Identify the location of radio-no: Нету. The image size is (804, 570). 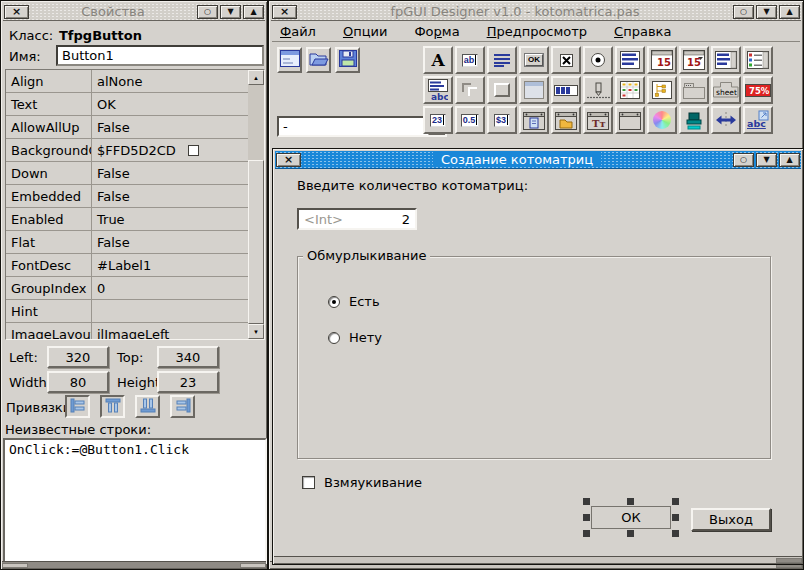
(355, 338).